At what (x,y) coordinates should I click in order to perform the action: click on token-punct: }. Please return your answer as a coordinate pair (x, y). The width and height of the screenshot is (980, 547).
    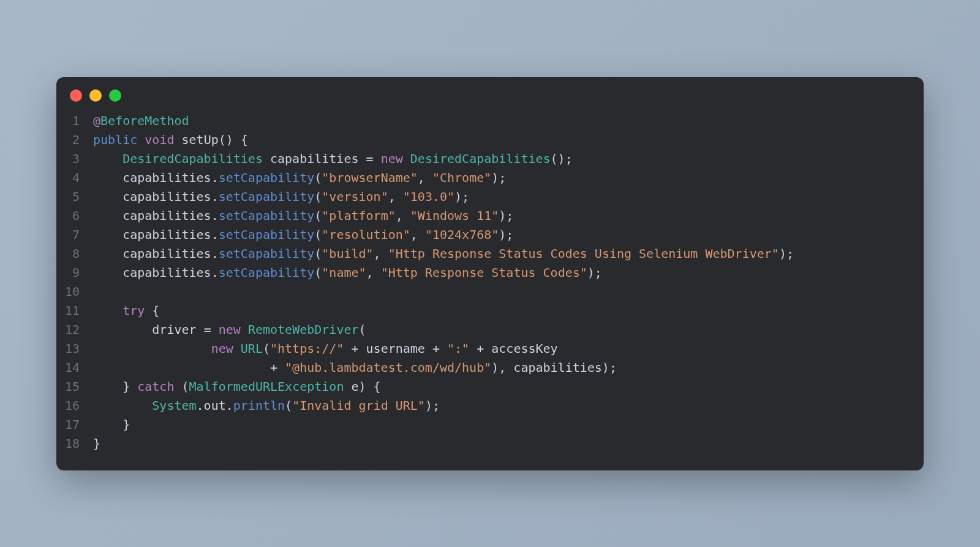
    Looking at the image, I should click on (111, 424).